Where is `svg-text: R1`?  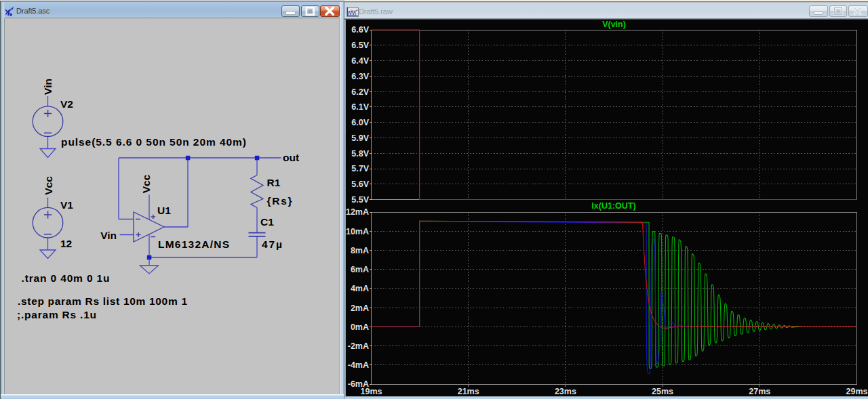 svg-text: R1 is located at coordinates (274, 183).